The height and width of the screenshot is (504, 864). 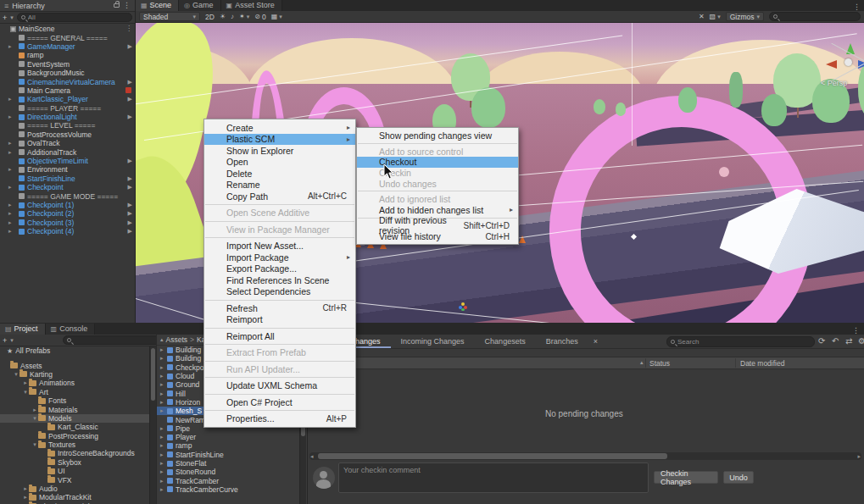 I want to click on checkin-changes-button: Checkin Changes, so click(x=686, y=478).